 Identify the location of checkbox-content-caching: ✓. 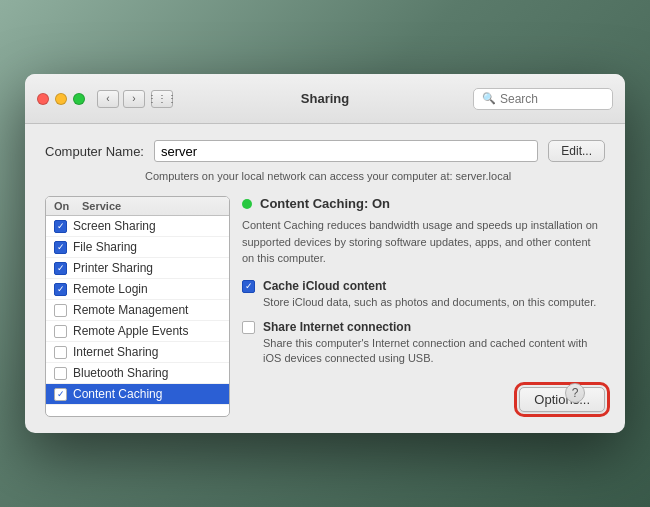
(60, 394).